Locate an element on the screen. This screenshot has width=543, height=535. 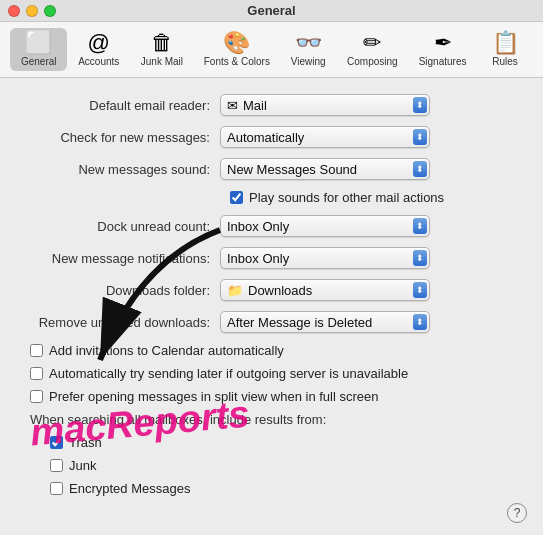
encrypted-checkbox is located at coordinates (56, 488).